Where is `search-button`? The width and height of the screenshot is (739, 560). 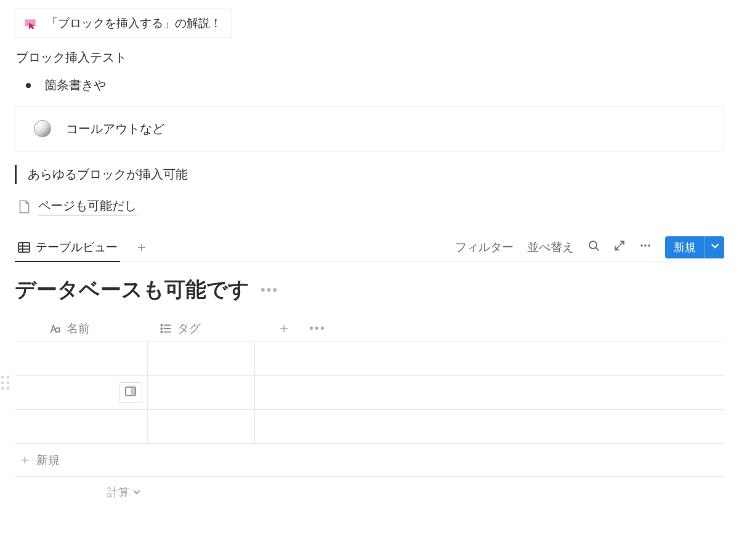 search-button is located at coordinates (594, 247).